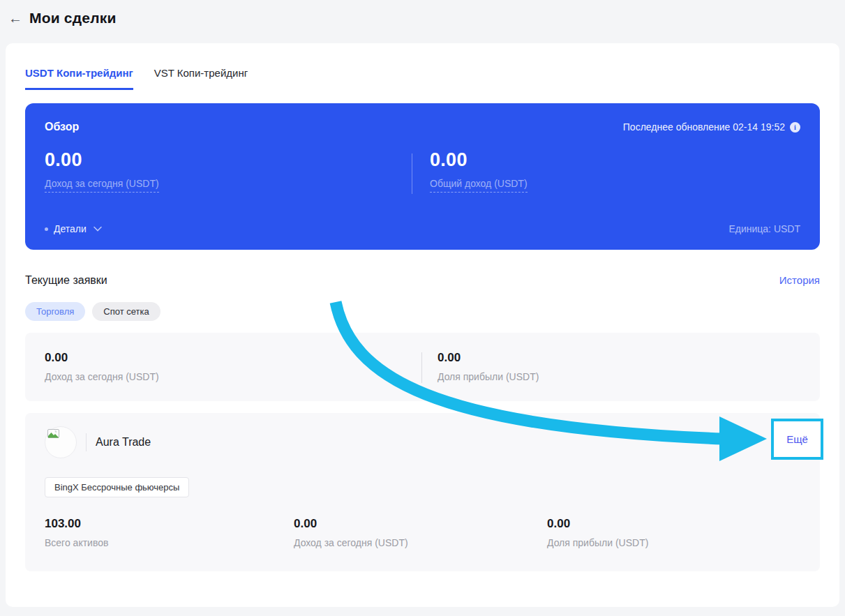 This screenshot has height=616, width=845. What do you see at coordinates (61, 127) in the screenshot?
I see `overview-title: Обзор` at bounding box center [61, 127].